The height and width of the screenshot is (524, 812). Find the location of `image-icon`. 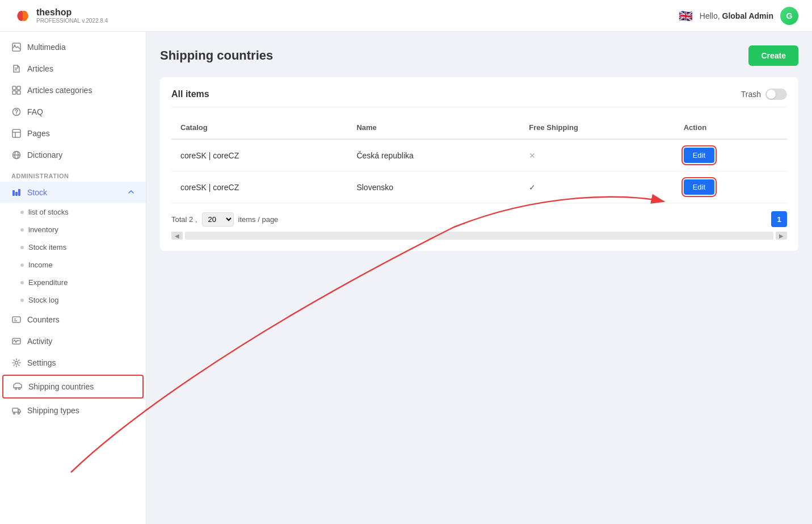

image-icon is located at coordinates (16, 47).